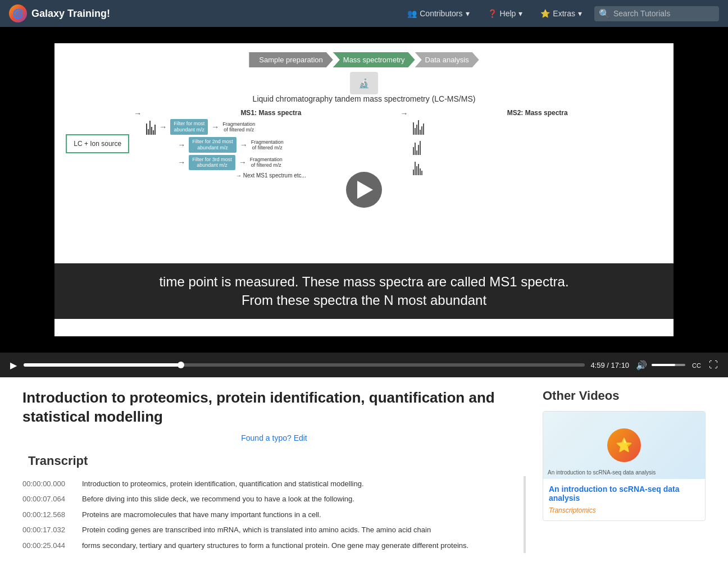  What do you see at coordinates (212, 145) in the screenshot?
I see `filter-box-2: Filter for 2nd mostabundant m/z` at bounding box center [212, 145].